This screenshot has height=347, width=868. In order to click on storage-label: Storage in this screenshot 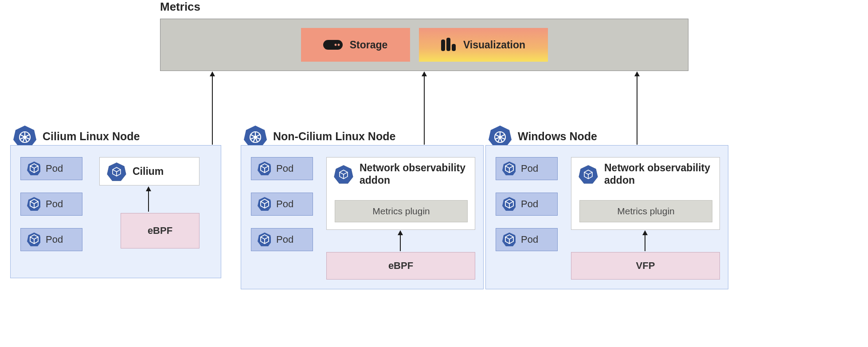, I will do `click(369, 45)`.